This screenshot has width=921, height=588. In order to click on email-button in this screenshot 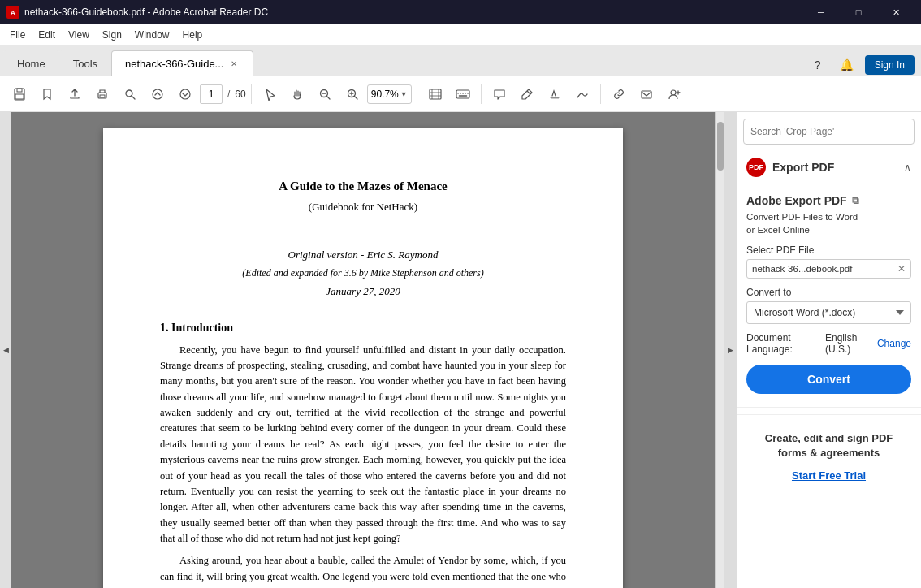, I will do `click(646, 94)`.